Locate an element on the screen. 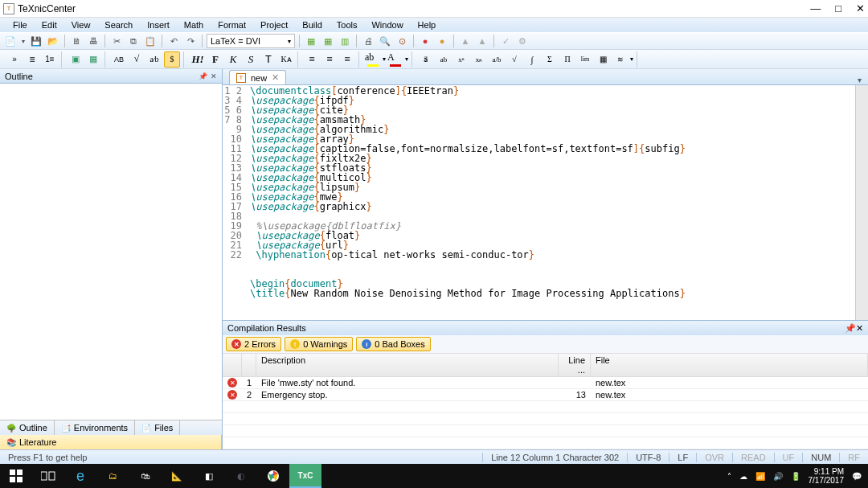  build-view-icon: ▦ is located at coordinates (328, 41).